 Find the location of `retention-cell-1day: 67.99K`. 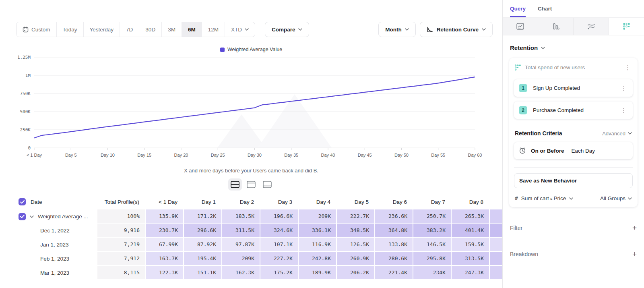

retention-cell-1day: 67.99K is located at coordinates (164, 245).